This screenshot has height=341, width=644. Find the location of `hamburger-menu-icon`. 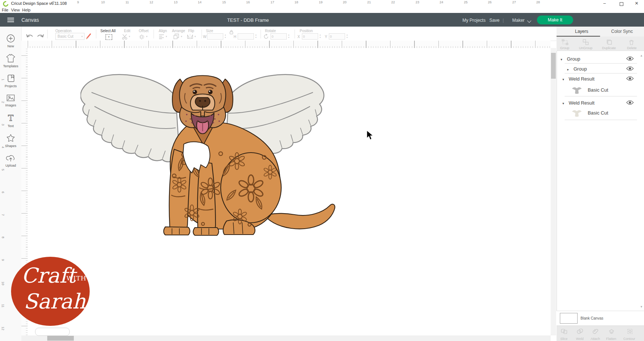

hamburger-menu-icon is located at coordinates (11, 20).